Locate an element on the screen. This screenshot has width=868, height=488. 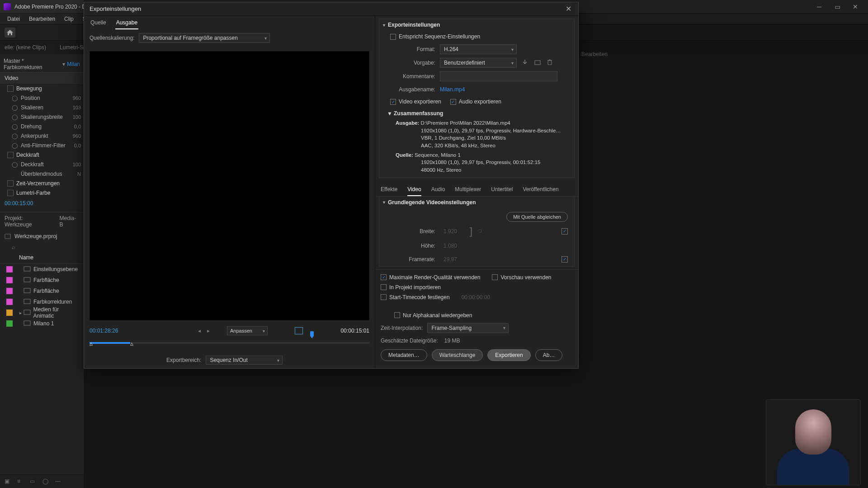
import-preset-icon is located at coordinates (538, 63).